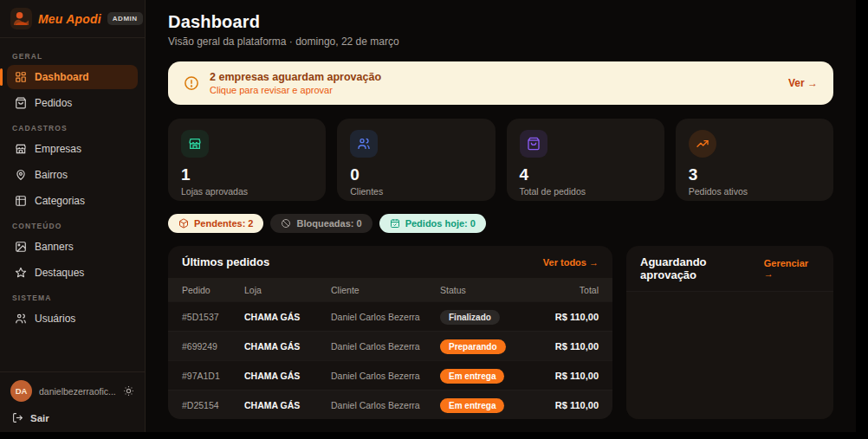 The width and height of the screenshot is (868, 439). I want to click on approval-panel-header: Aguardando aprovação Gerenciar →, so click(729, 268).